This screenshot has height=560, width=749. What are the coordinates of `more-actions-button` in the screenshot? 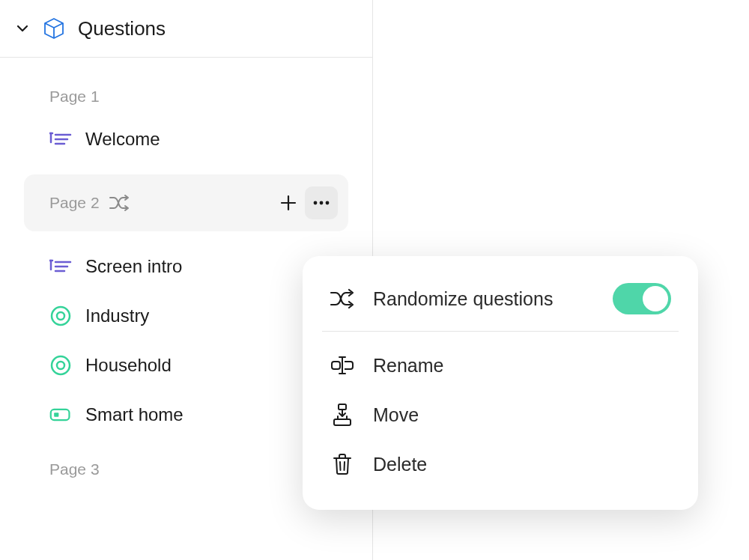 It's located at (321, 203).